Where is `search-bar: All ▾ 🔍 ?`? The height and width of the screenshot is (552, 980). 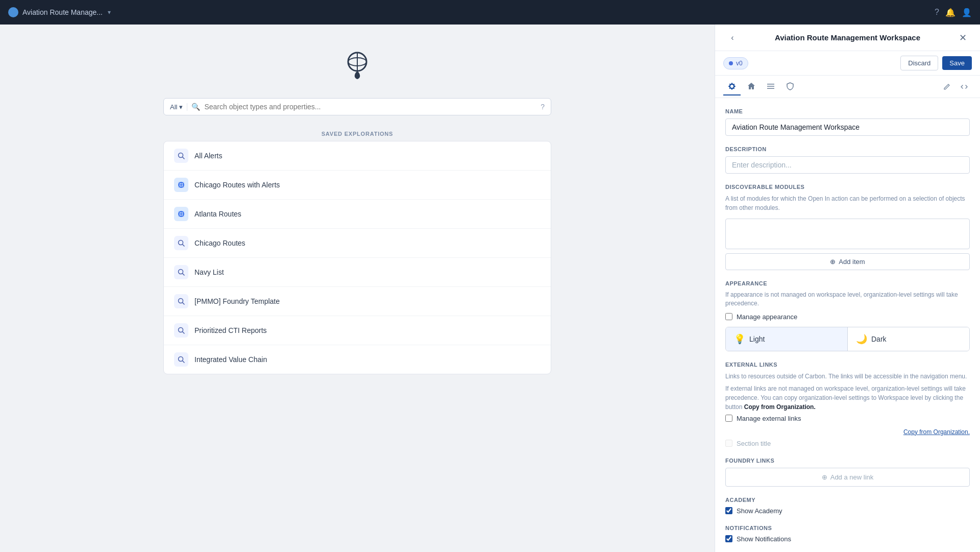
search-bar: All ▾ 🔍 ? is located at coordinates (357, 107).